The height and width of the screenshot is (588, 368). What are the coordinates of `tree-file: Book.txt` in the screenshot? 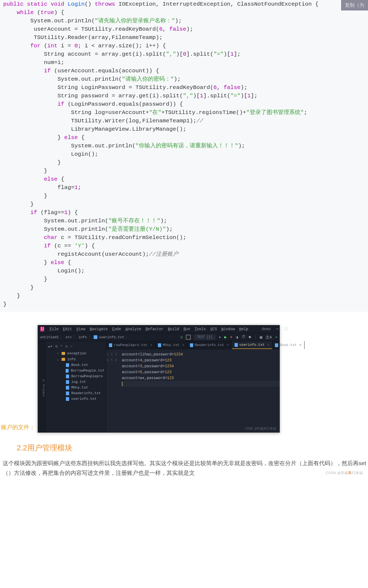 It's located at (76, 365).